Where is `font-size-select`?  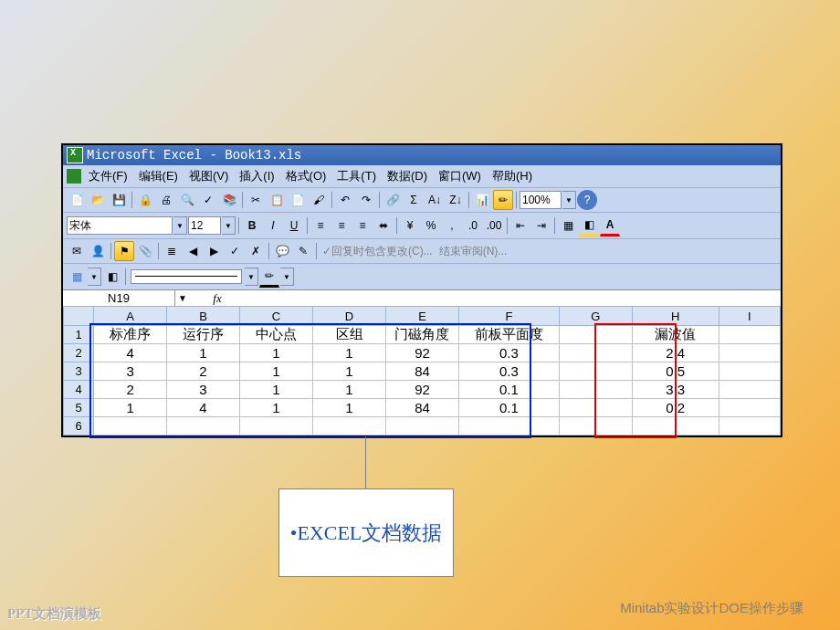
font-size-select is located at coordinates (205, 226).